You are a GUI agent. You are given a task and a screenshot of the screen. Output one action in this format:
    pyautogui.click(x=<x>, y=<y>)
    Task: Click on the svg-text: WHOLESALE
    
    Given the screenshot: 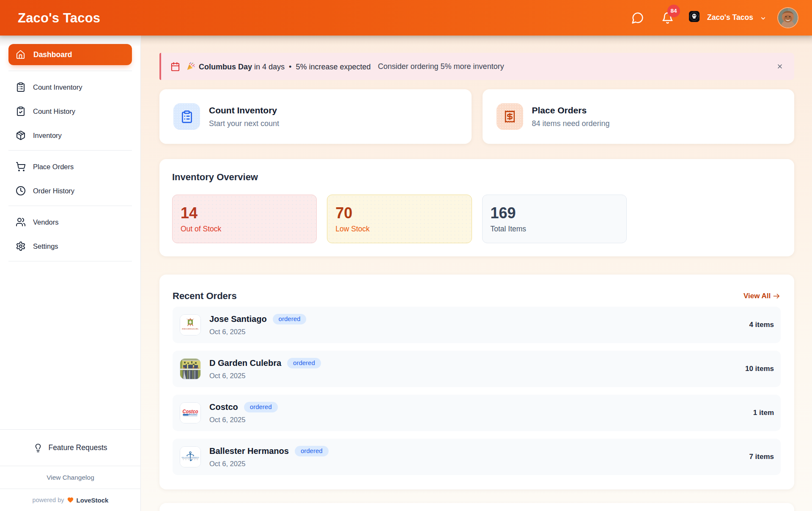 What is the action you would take?
    pyautogui.click(x=193, y=415)
    